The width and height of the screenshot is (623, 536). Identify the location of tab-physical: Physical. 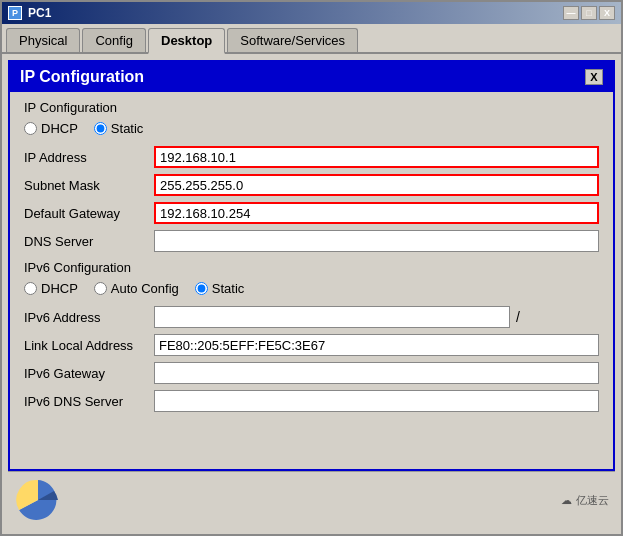
(43, 40).